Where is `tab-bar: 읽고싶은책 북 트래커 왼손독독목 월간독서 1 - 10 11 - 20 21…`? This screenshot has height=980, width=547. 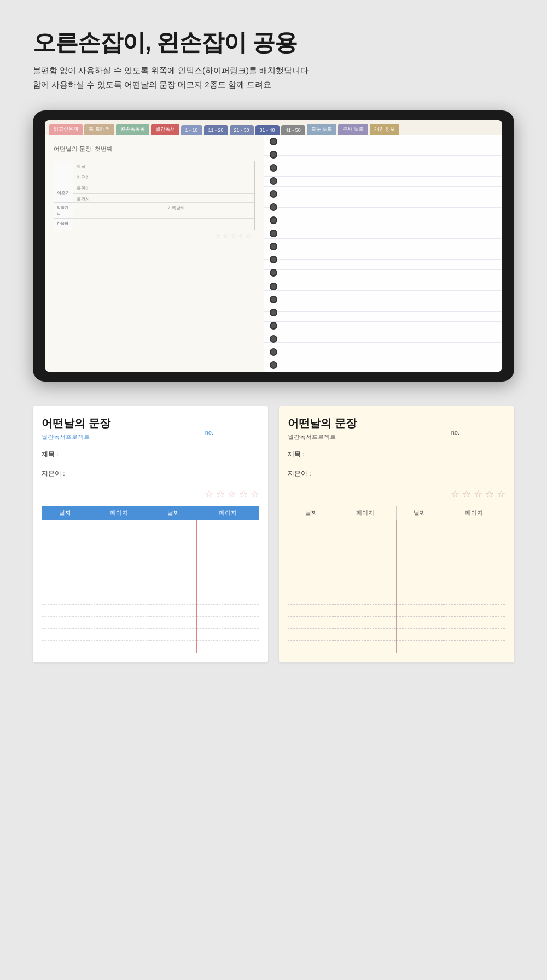 tab-bar: 읽고싶은책 북 트래커 왼손독독목 월간독서 1 - 10 11 - 20 21… is located at coordinates (274, 128).